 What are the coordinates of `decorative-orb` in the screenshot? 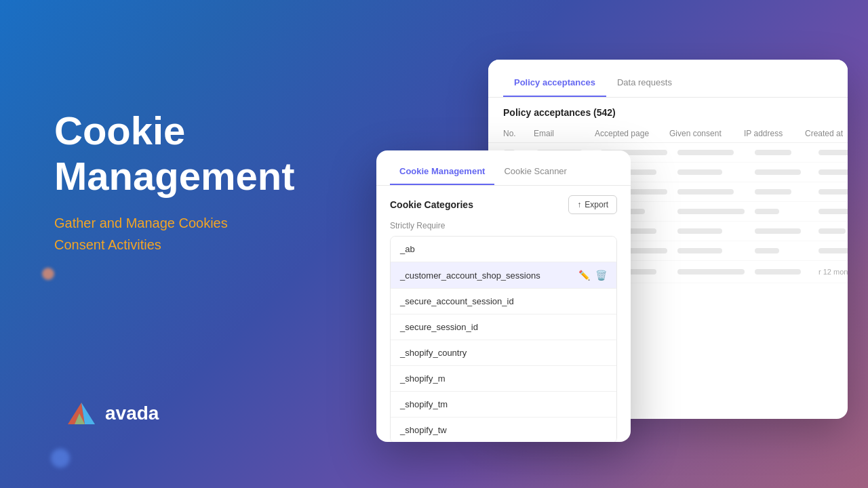 It's located at (48, 274).